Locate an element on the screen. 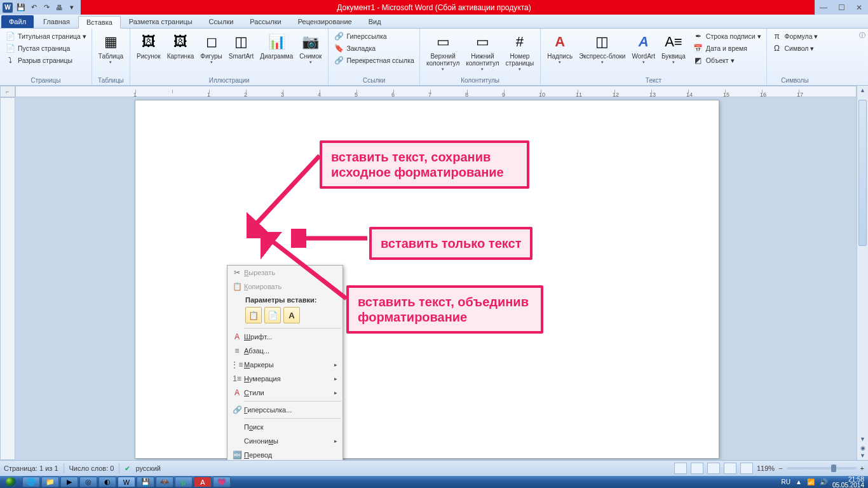  signature-line-button: ✒Строка подписи ▾ is located at coordinates (727, 36).